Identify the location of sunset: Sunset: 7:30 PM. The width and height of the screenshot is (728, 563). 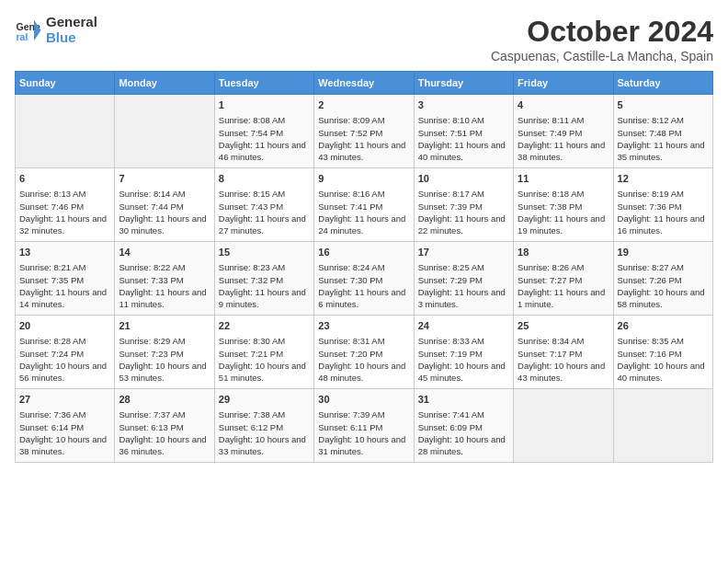
(350, 280).